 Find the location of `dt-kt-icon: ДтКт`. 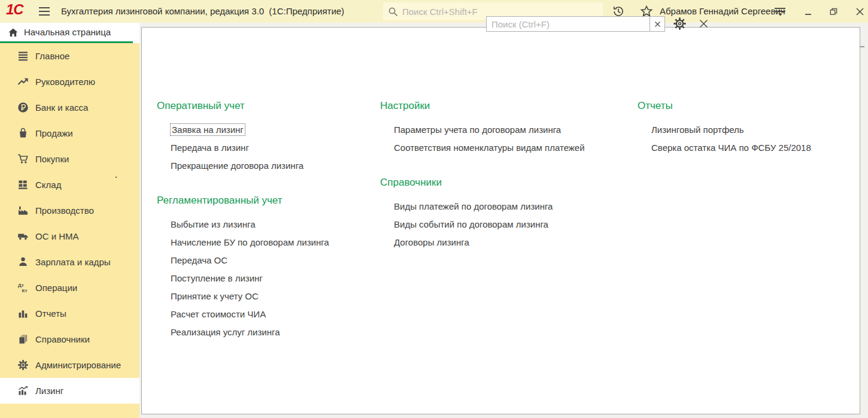

dt-kt-icon: ДтКт is located at coordinates (23, 287).